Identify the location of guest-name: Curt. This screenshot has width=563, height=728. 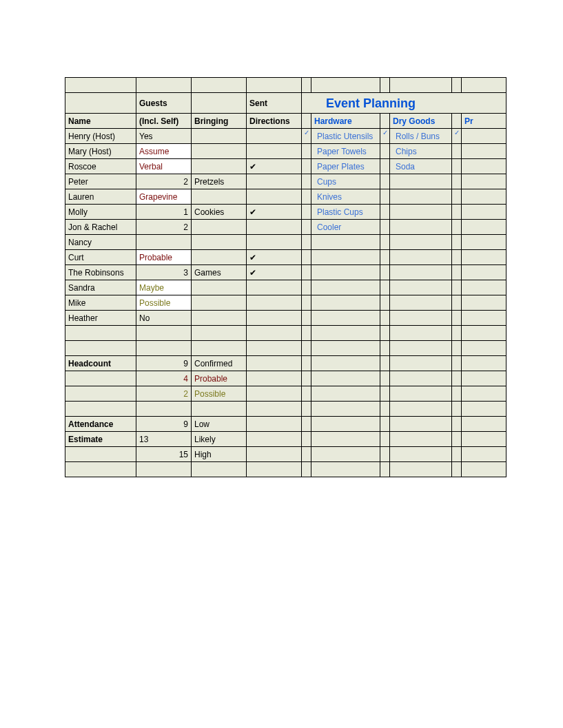
(101, 258).